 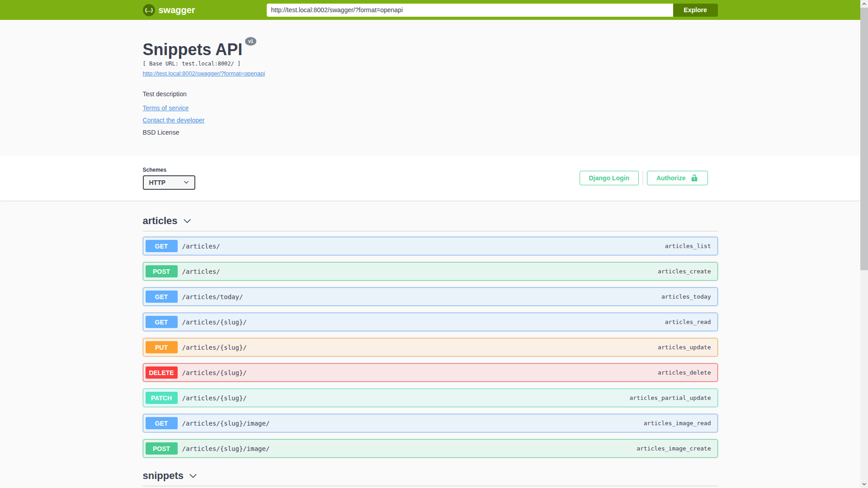 What do you see at coordinates (430, 142) in the screenshot?
I see `license-text: BSD License` at bounding box center [430, 142].